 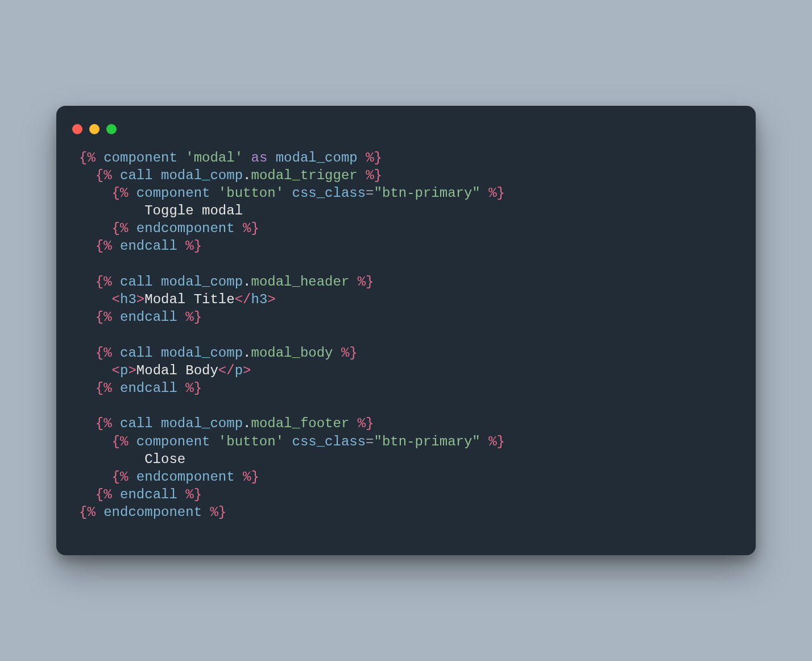 I want to click on text-modal-body: Modal Body, so click(x=177, y=371).